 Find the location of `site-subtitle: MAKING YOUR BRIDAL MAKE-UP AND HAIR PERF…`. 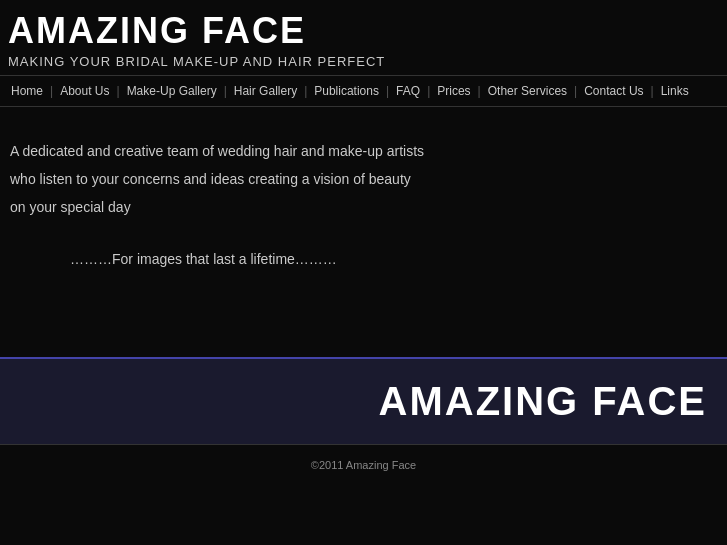

site-subtitle: MAKING YOUR BRIDAL MAKE-UP AND HAIR PERF… is located at coordinates (364, 62).